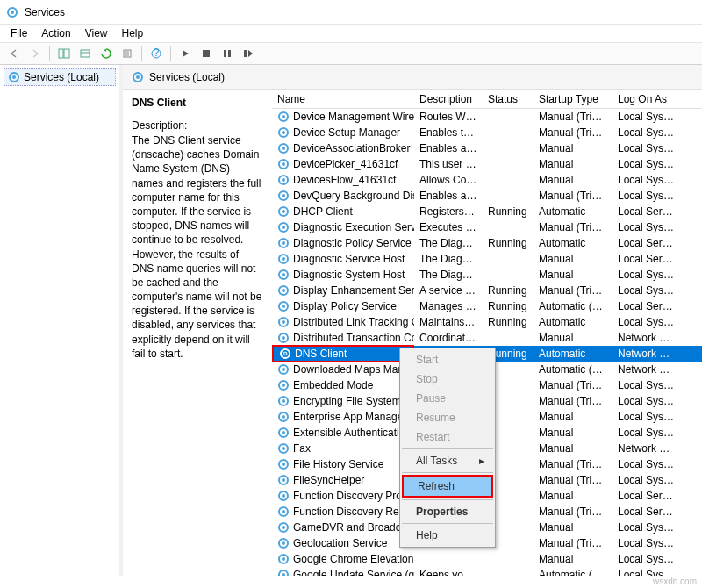  I want to click on refresh-button, so click(106, 54).